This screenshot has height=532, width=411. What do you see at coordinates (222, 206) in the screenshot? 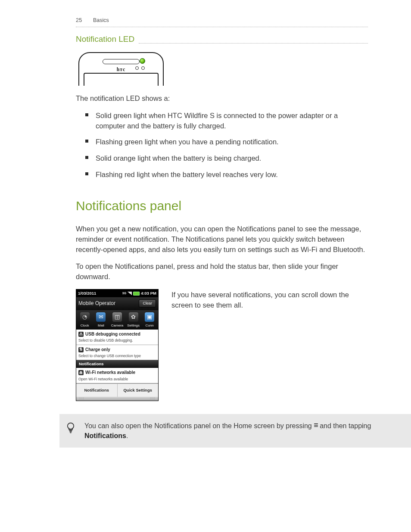
I see `section-title: Notifications panel` at bounding box center [222, 206].